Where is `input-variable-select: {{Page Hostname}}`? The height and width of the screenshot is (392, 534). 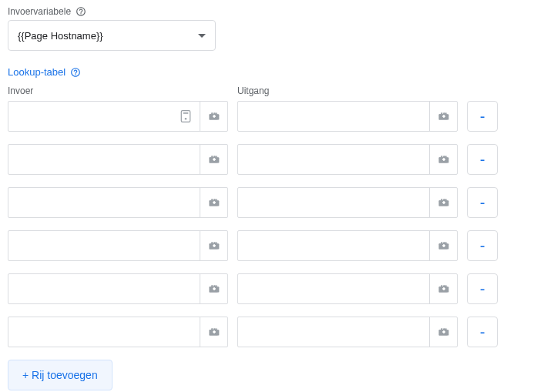 input-variable-select: {{Page Hostname}} is located at coordinates (112, 35).